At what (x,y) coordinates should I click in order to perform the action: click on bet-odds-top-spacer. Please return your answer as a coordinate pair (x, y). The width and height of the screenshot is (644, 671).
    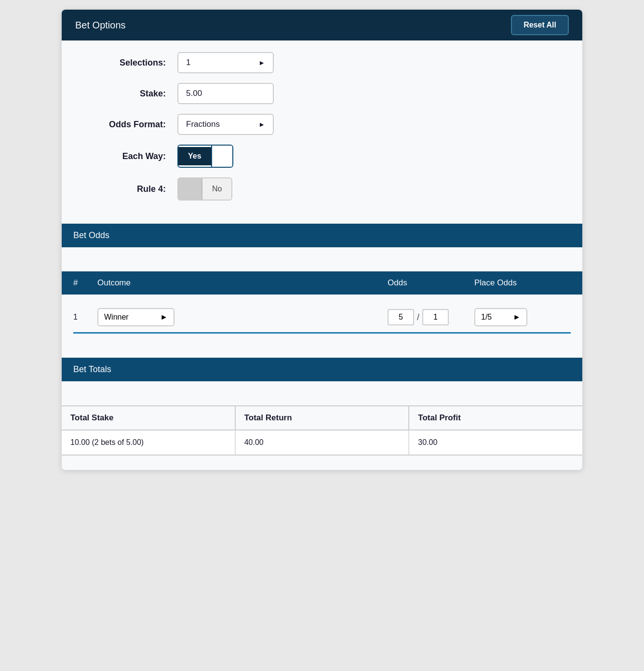
    Looking at the image, I should click on (322, 259).